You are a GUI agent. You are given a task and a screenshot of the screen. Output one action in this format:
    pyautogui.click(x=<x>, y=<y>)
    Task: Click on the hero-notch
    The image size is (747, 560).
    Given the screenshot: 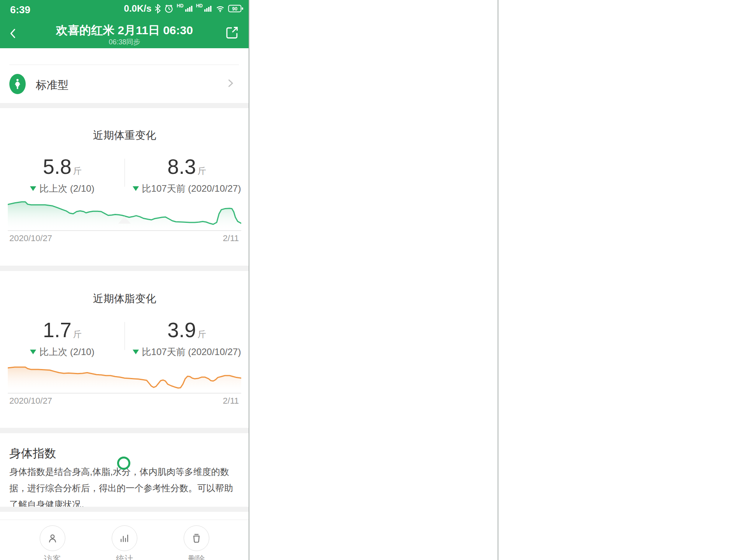 What is the action you would take?
    pyautogui.click(x=124, y=220)
    